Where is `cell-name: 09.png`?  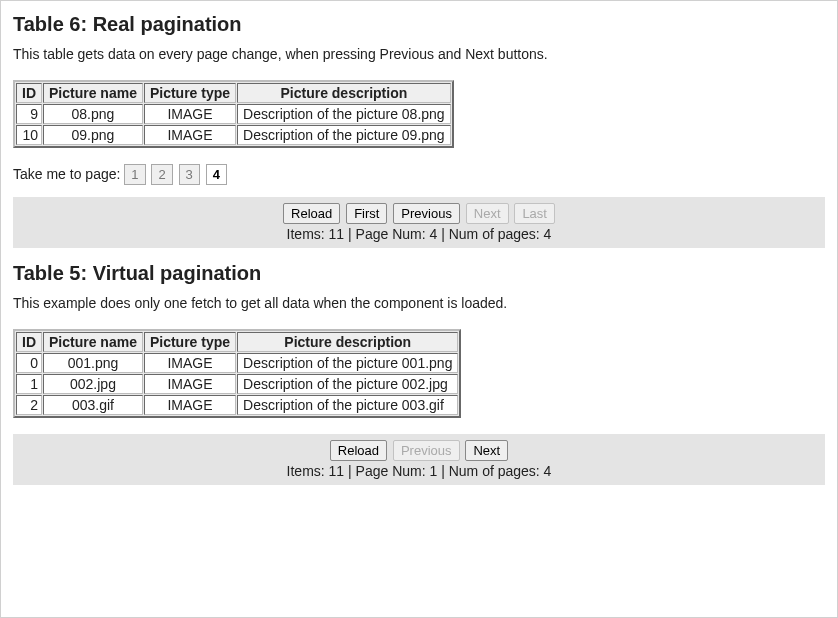 cell-name: 09.png is located at coordinates (93, 135).